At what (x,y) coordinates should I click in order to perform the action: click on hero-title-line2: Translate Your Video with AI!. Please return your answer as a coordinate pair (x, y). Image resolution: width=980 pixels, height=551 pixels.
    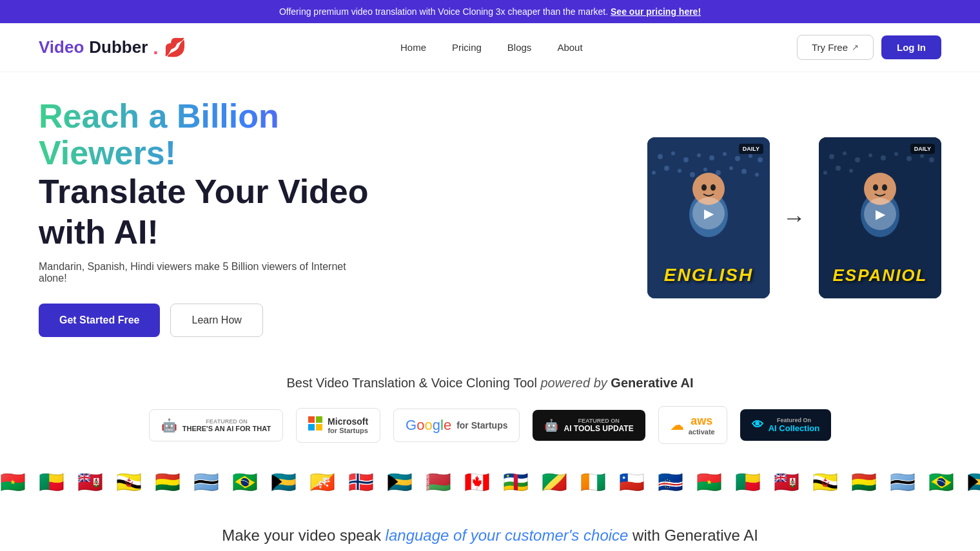
    Looking at the image, I should click on (206, 211).